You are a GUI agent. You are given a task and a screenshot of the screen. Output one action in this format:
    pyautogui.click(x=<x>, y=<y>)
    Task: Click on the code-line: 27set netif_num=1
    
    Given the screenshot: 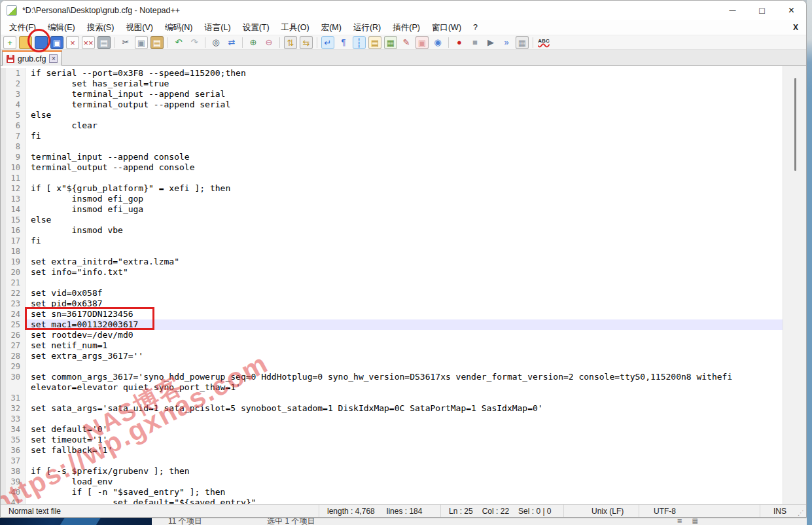 What is the action you would take?
    pyautogui.click(x=391, y=346)
    